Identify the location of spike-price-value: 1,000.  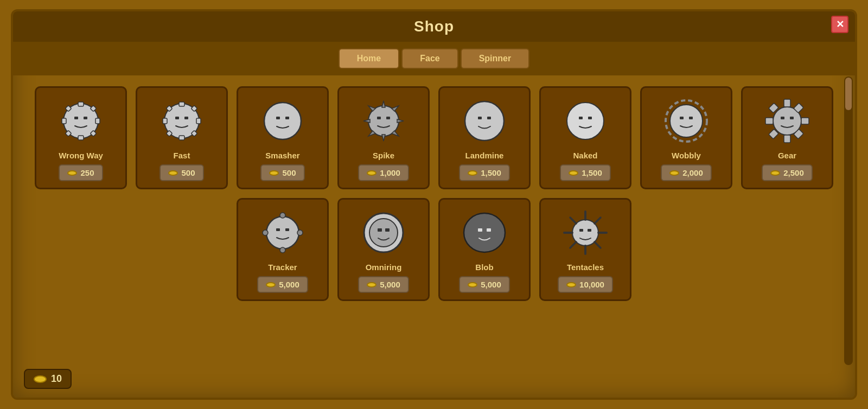
(390, 172).